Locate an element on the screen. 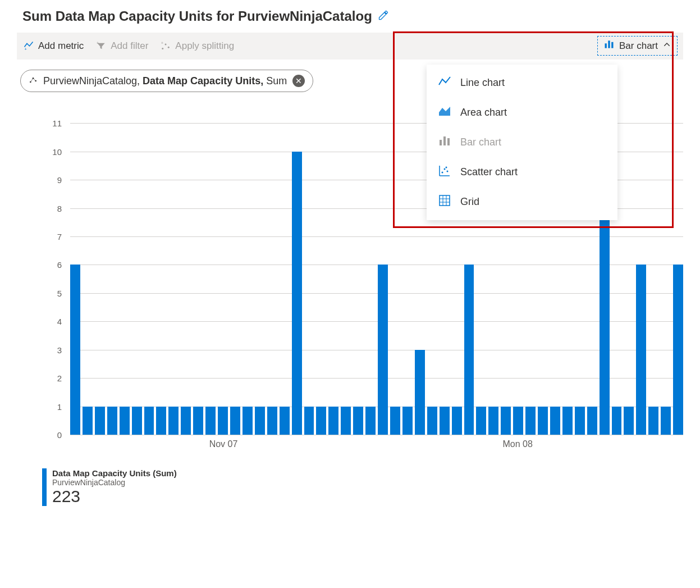  y-tick: 8 is located at coordinates (60, 208).